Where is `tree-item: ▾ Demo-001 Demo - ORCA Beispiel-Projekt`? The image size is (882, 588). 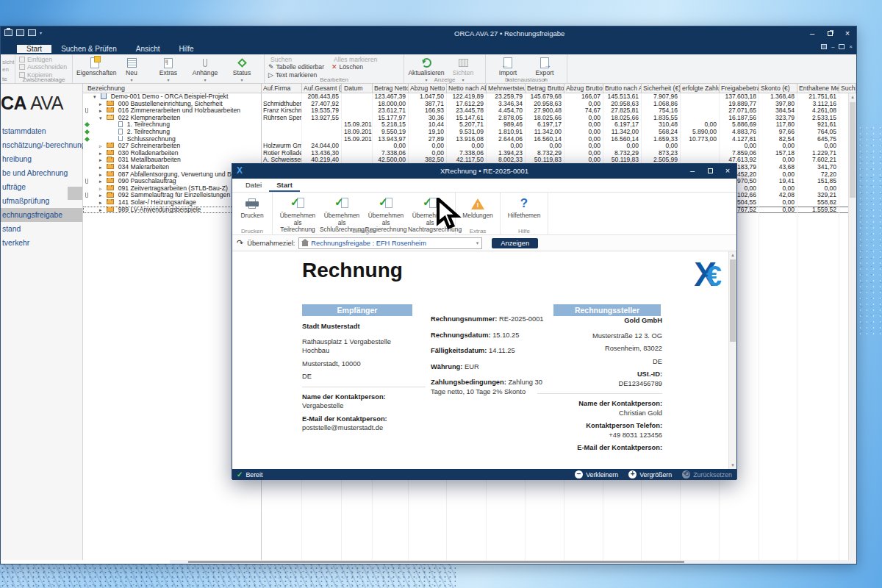
tree-item: ▾ Demo-001 Demo - ORCA Beispiel-Projekt is located at coordinates (172, 97).